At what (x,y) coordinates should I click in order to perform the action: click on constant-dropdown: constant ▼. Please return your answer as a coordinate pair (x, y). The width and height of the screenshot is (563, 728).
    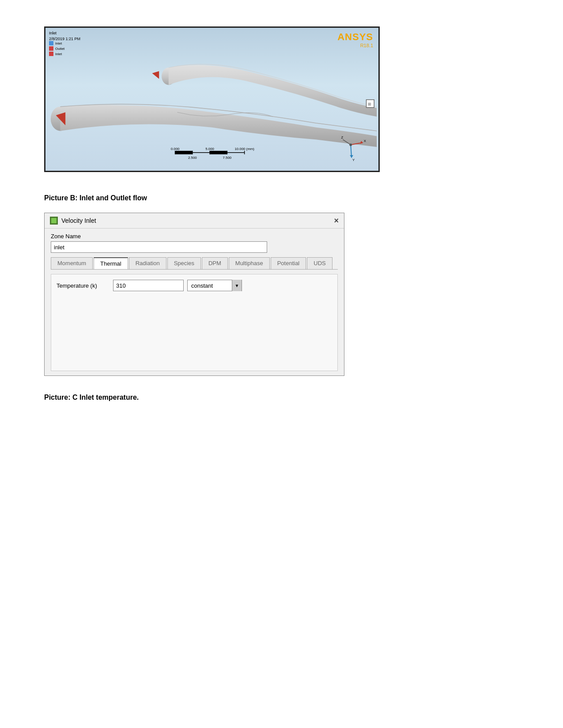
    Looking at the image, I should click on (215, 285).